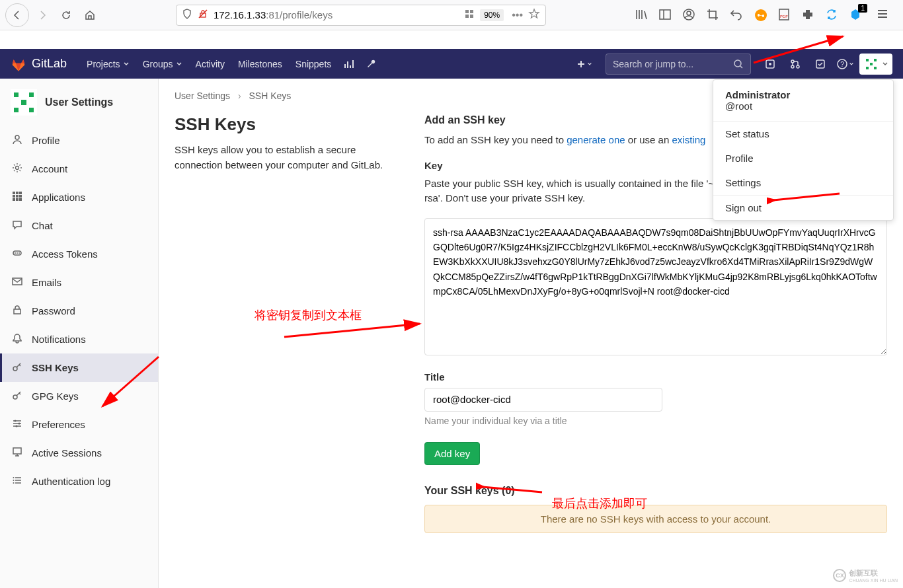 This screenshot has height=588, width=903. Describe the element at coordinates (808, 15) in the screenshot. I see `extension-icon` at that location.